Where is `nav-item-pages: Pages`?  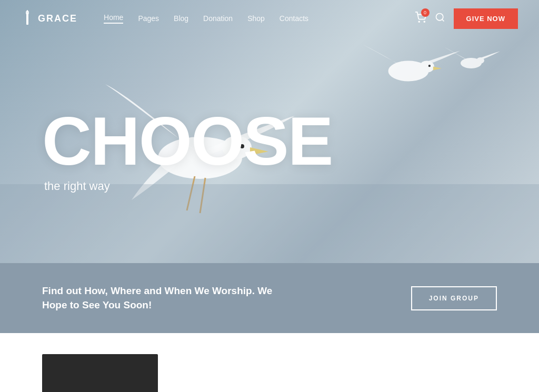
nav-item-pages: Pages is located at coordinates (148, 18).